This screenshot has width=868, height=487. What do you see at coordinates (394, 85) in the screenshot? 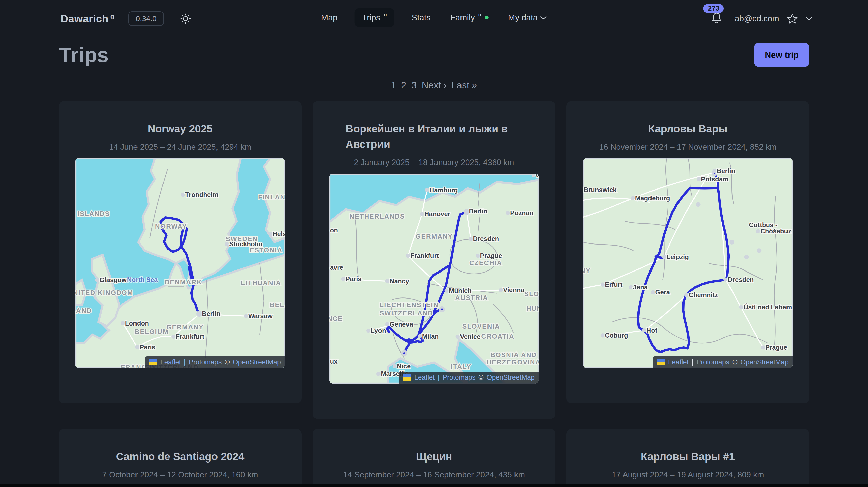
I see `page-link-1: 1` at bounding box center [394, 85].